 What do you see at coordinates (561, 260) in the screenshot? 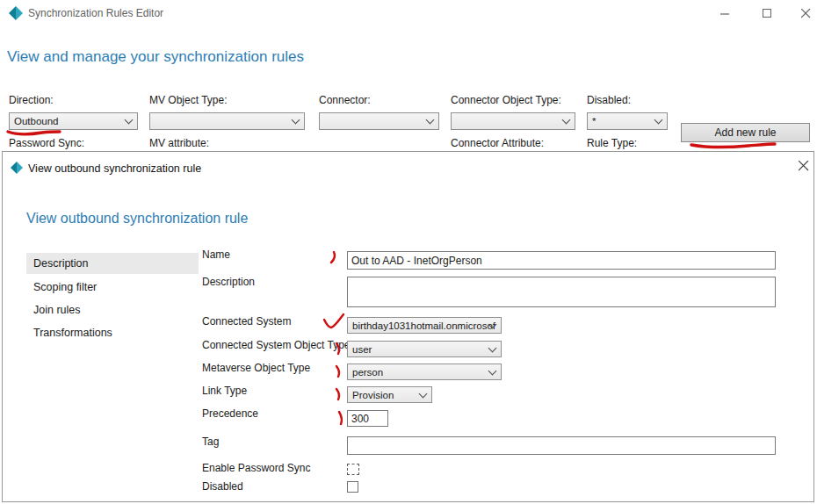
I see `name-input` at bounding box center [561, 260].